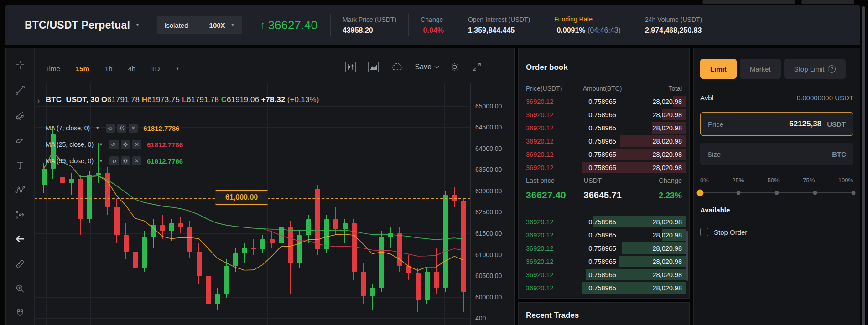 Image resolution: width=868 pixels, height=325 pixels. I want to click on mid-last-price: 36627.40, so click(555, 195).